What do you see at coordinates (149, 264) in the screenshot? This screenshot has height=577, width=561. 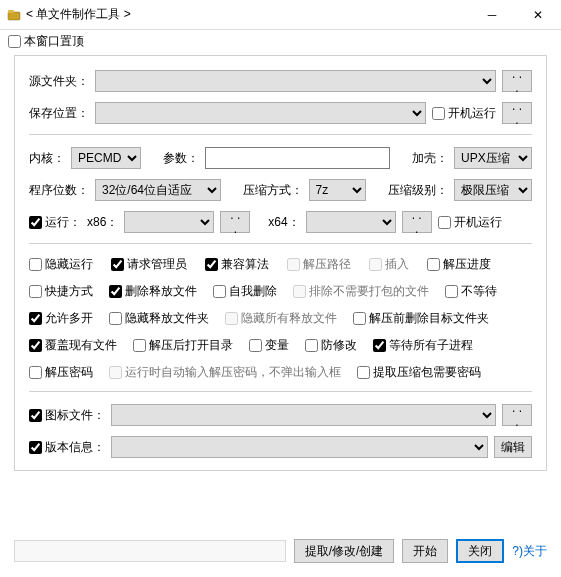 I see `opt-req-admin: 请求管理员` at bounding box center [149, 264].